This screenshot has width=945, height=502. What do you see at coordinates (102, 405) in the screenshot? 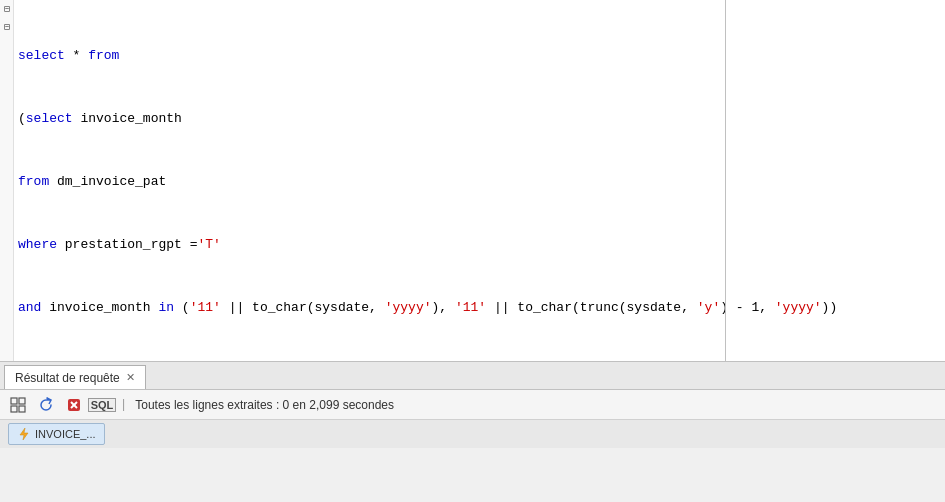
I see `sql-label-box: SQL` at bounding box center [102, 405].